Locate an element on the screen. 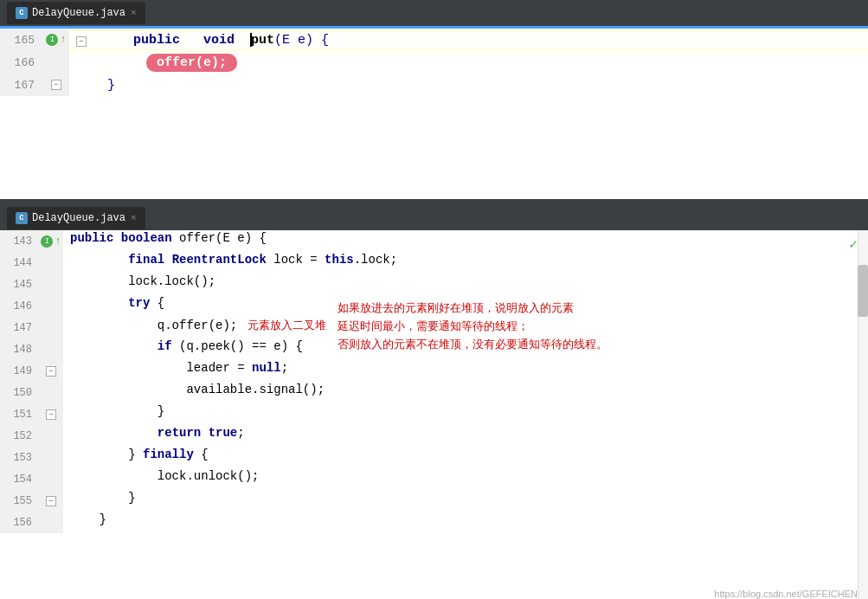  line-num-156: 156 is located at coordinates (19, 523).